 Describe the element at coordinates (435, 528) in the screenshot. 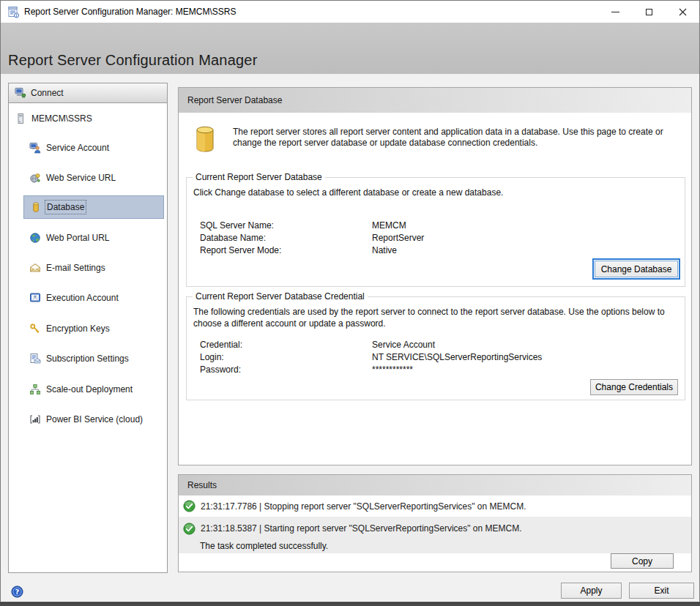

I see `result-entry-starting: 21:31:18.5387 | Starting report server "…` at that location.